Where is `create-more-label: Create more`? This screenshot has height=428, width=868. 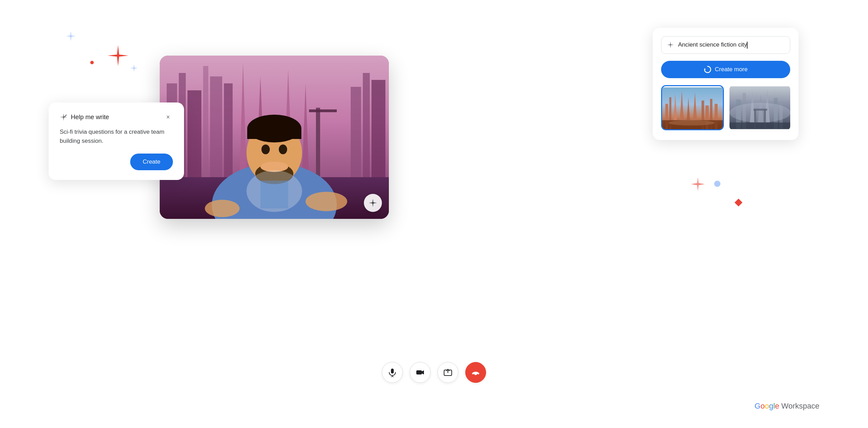
create-more-label: Create more is located at coordinates (731, 69).